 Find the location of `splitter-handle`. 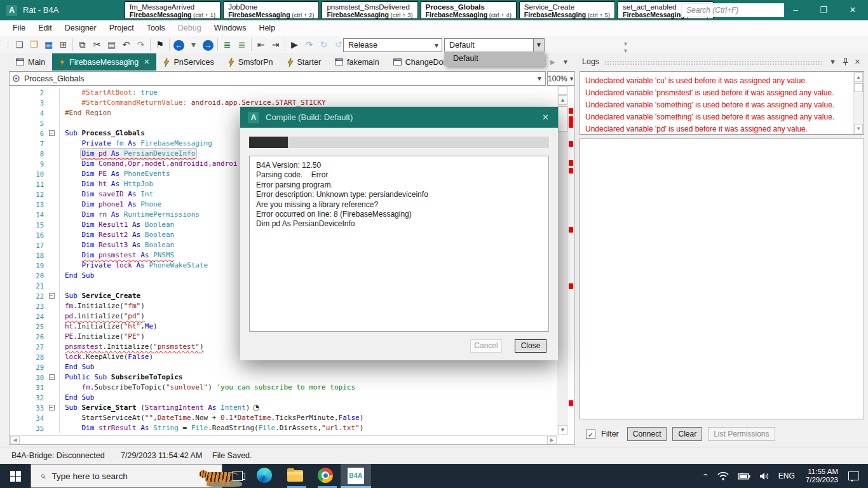

splitter-handle is located at coordinates (563, 90).